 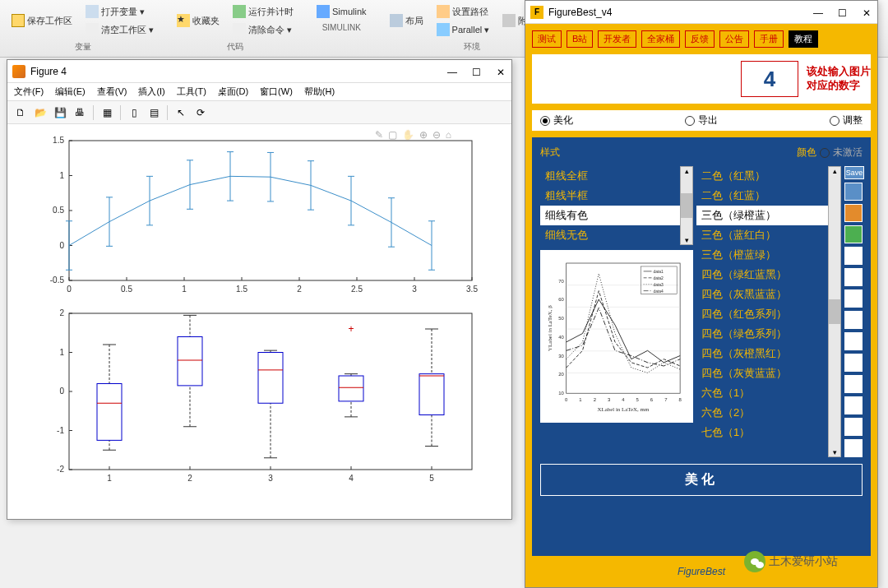 I want to click on menu-file: 文件(F), so click(x=29, y=92).